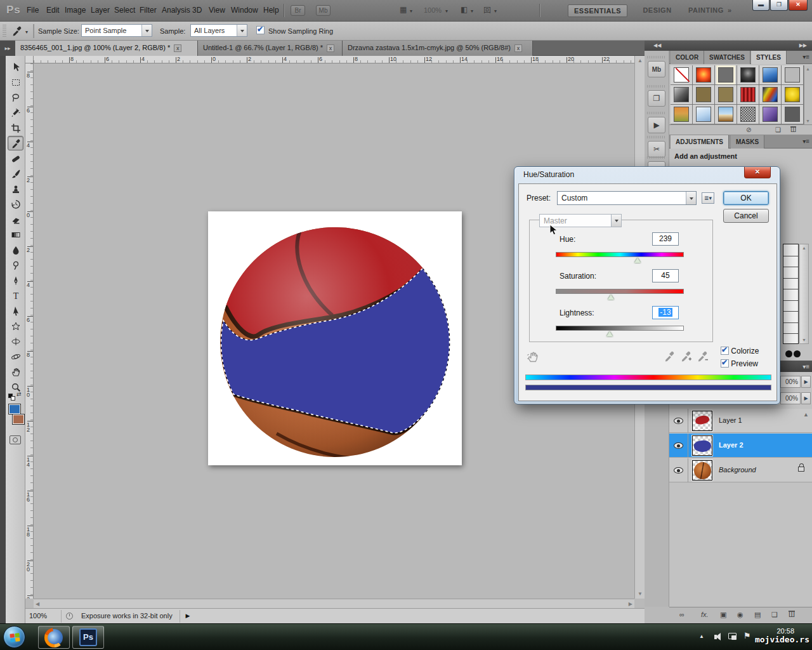 This screenshot has height=650, width=812. I want to click on expand-panels-icon: ▶▶, so click(803, 46).